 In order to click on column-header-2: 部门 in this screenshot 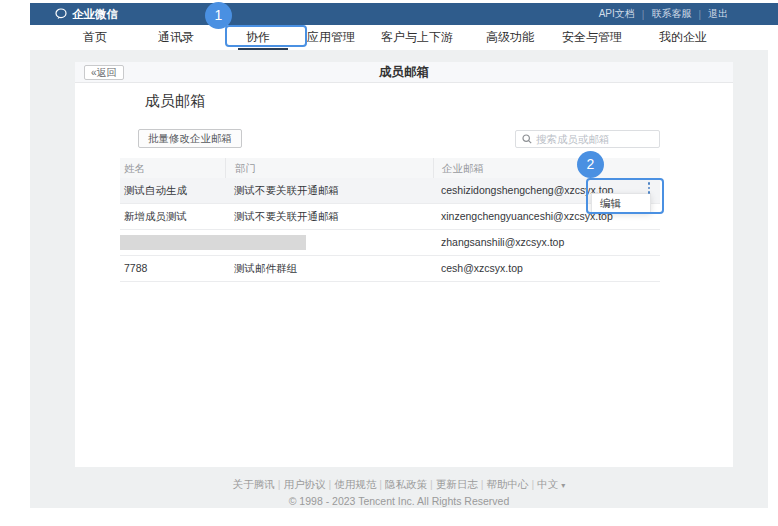, I will do `click(329, 168)`.